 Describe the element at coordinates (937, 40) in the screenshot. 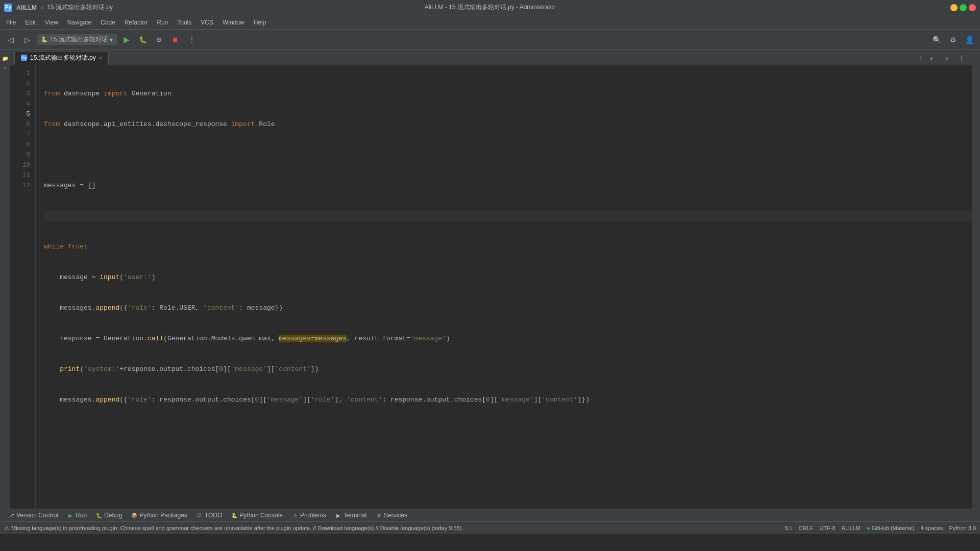

I see `search-button: 🔍` at that location.